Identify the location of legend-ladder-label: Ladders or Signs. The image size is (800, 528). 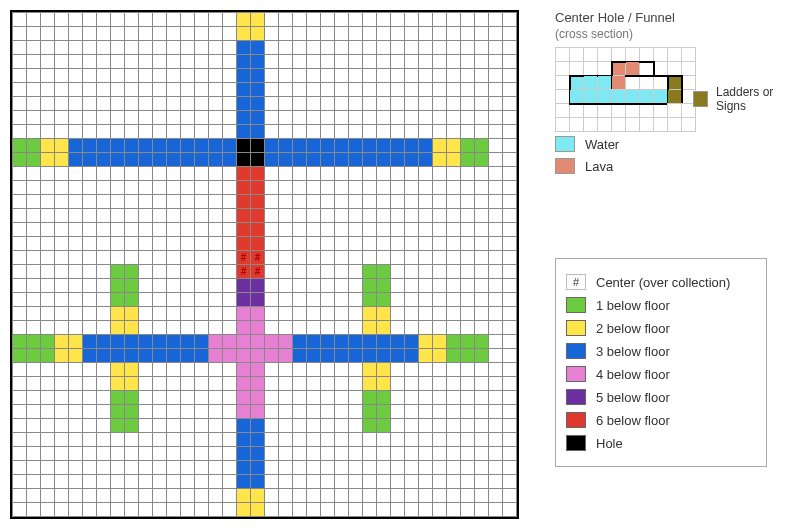
(758, 99).